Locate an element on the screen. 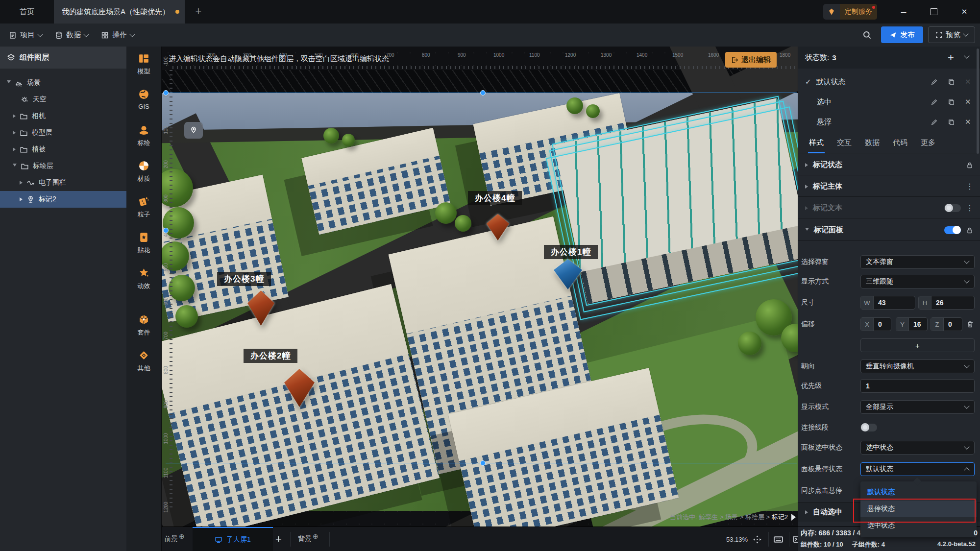 The width and height of the screenshot is (980, 551). tab-code: 代码 is located at coordinates (900, 143).